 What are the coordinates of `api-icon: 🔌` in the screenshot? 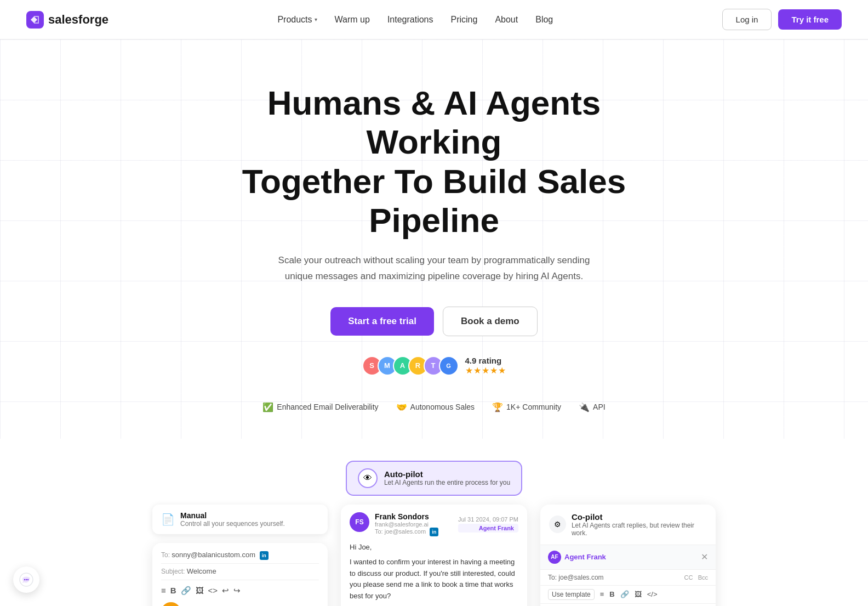 It's located at (584, 407).